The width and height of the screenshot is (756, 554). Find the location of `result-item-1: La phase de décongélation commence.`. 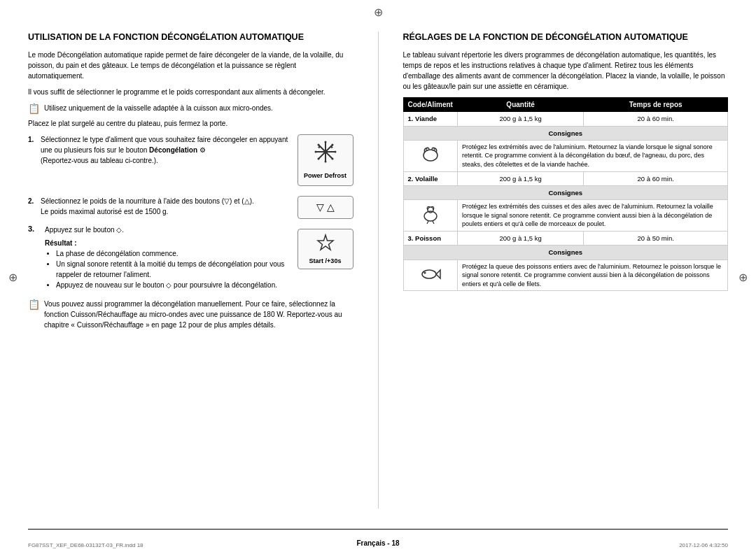

result-item-1: La phase de décongélation commence. is located at coordinates (174, 253).